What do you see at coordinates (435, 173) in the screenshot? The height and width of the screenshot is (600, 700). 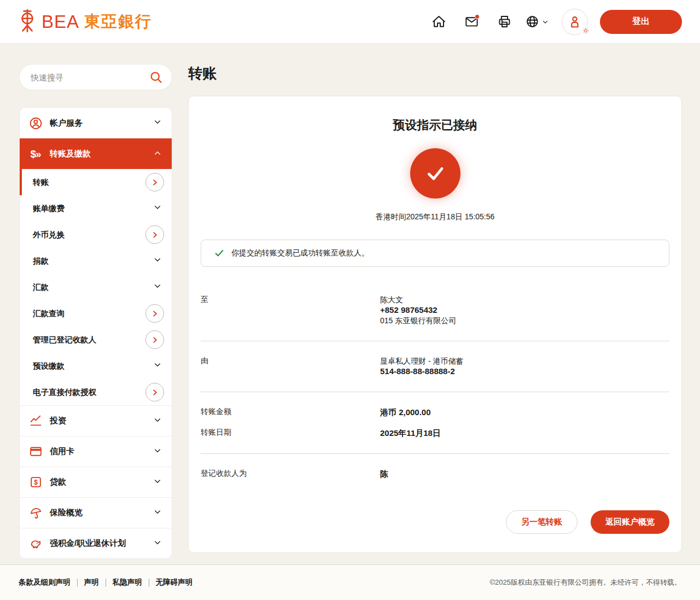 I see `success-check-icon` at bounding box center [435, 173].